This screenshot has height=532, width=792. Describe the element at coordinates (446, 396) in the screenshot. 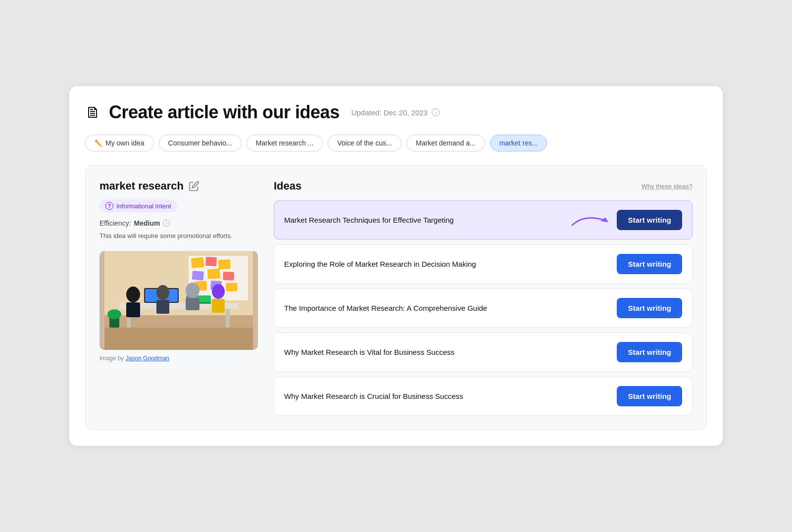

I see `idea-text-5: Why Market Research is Crucial for Busin…` at that location.